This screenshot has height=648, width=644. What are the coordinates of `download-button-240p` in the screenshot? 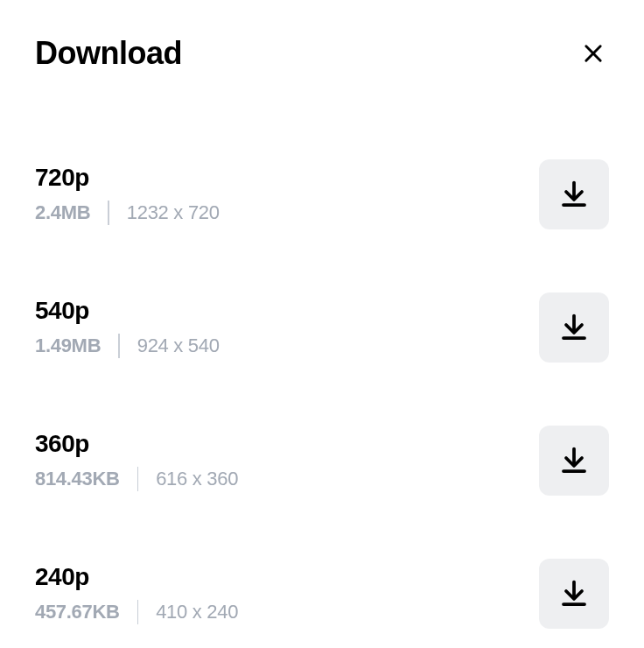 It's located at (574, 594).